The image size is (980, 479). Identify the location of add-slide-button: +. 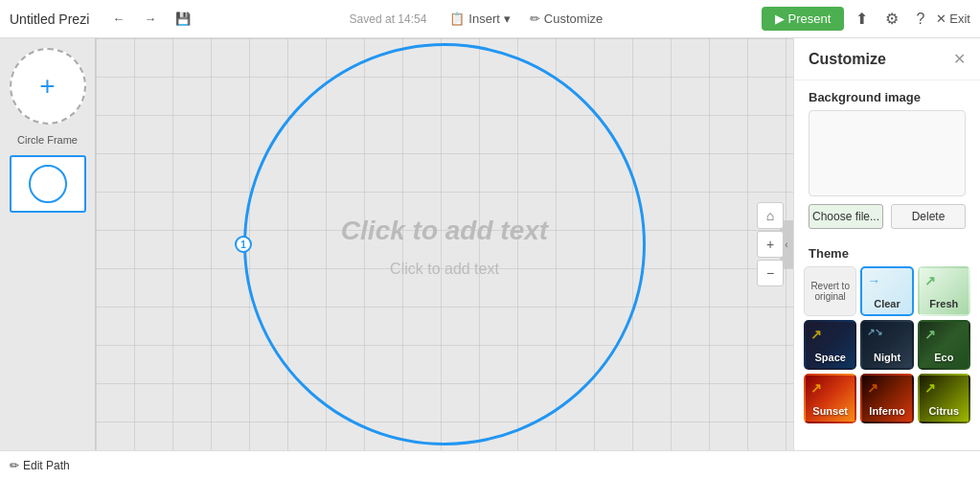
(48, 86).